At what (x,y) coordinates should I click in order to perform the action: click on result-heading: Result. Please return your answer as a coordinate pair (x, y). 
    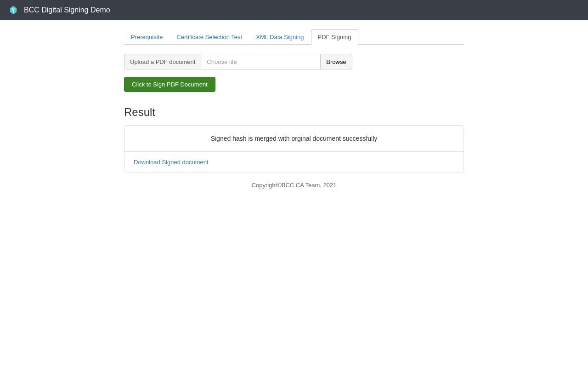
    Looking at the image, I should click on (294, 112).